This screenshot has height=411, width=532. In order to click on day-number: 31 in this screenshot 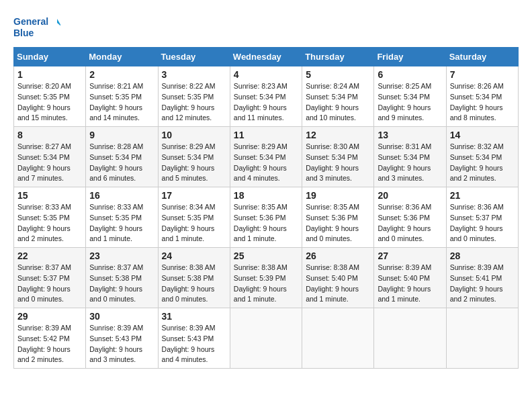, I will do `click(194, 316)`.